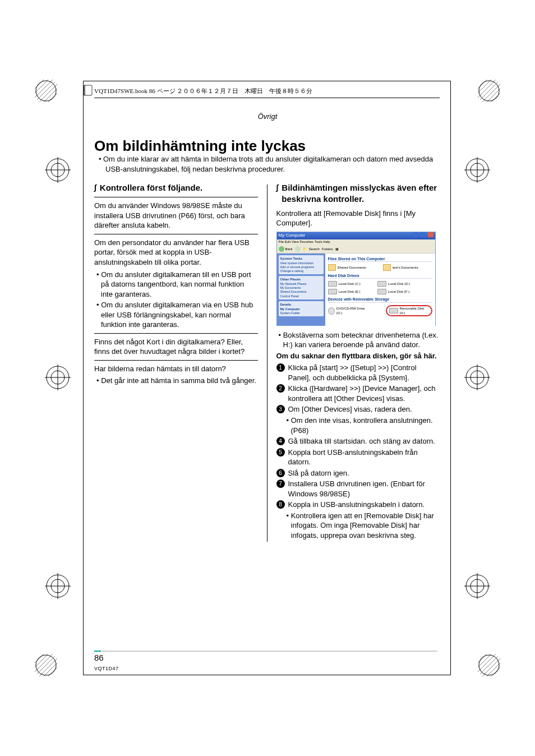 The width and height of the screenshot is (535, 756). What do you see at coordinates (266, 661) in the screenshot?
I see `page-footer: 86 VQT1D47` at bounding box center [266, 661].